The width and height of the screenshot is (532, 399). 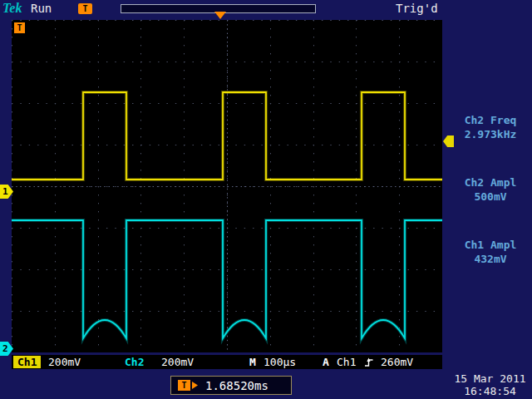 I want to click on timebase-value: 100µs, so click(x=279, y=362).